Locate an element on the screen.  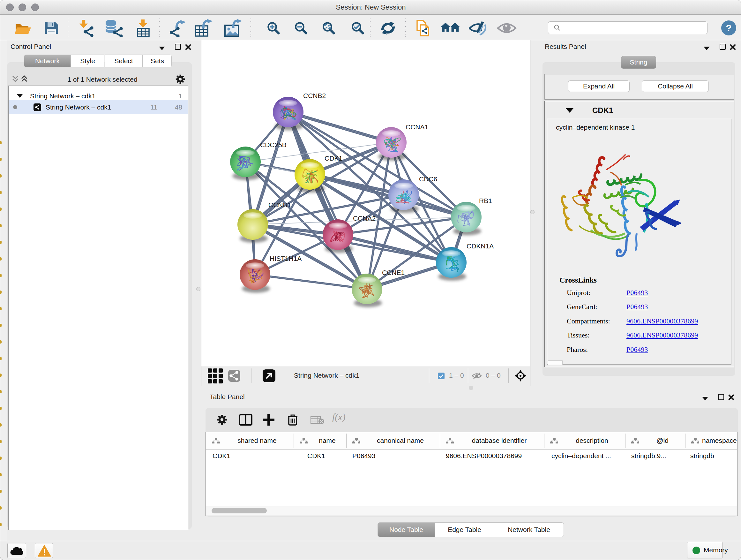
svg-text: CDK1 is located at coordinates (334, 158).